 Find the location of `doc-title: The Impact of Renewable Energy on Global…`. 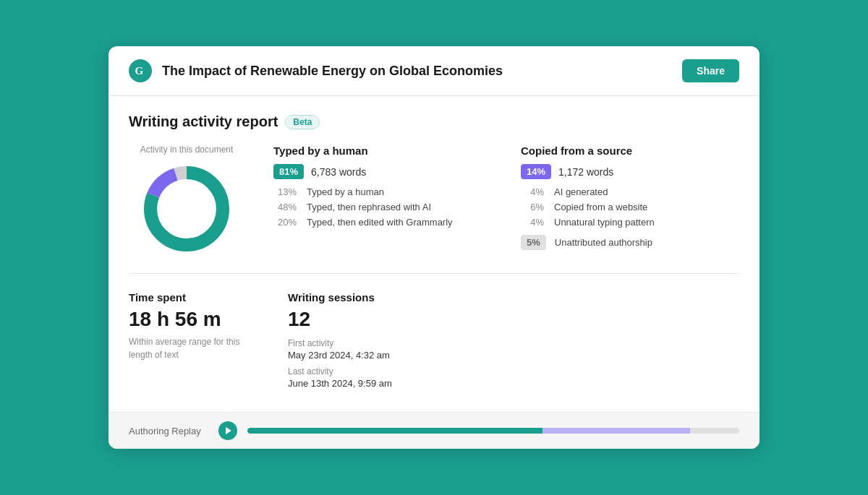

doc-title: The Impact of Renewable Energy on Global… is located at coordinates (422, 71).